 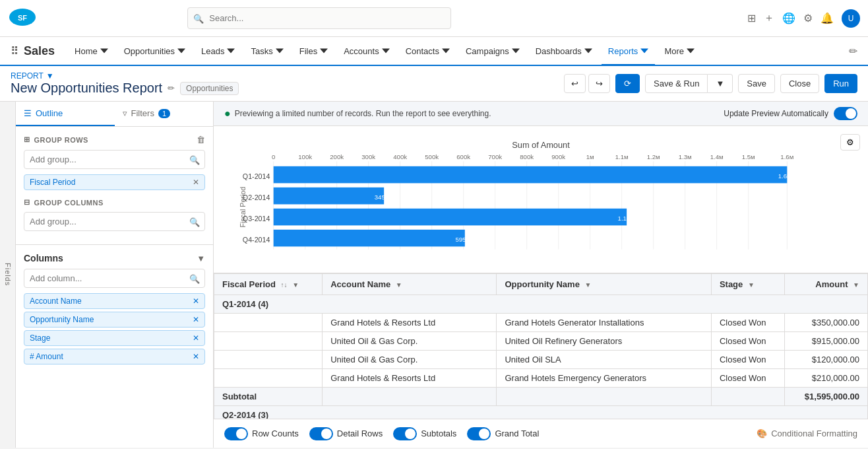 What do you see at coordinates (266, 52) in the screenshot?
I see `nav-item-tasks: Tasks` at bounding box center [266, 52].